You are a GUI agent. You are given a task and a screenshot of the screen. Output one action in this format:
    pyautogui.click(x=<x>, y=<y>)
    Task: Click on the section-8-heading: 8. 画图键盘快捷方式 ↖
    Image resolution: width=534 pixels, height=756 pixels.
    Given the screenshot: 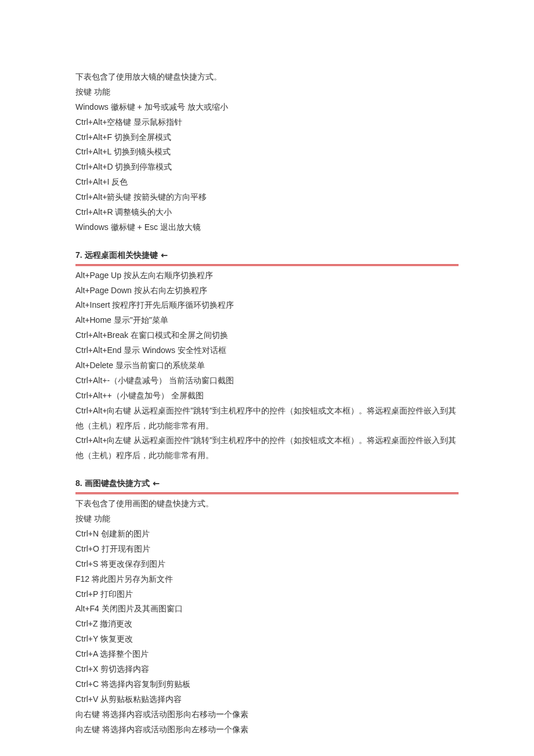 What is the action you would take?
    pyautogui.click(x=267, y=485)
    